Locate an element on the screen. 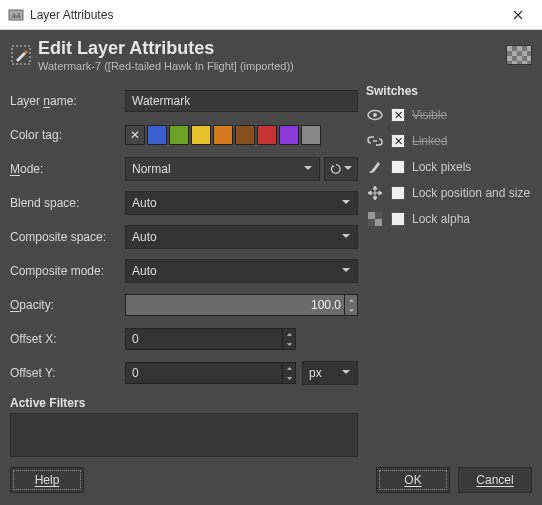  mode-label: Mode: is located at coordinates (68, 169).